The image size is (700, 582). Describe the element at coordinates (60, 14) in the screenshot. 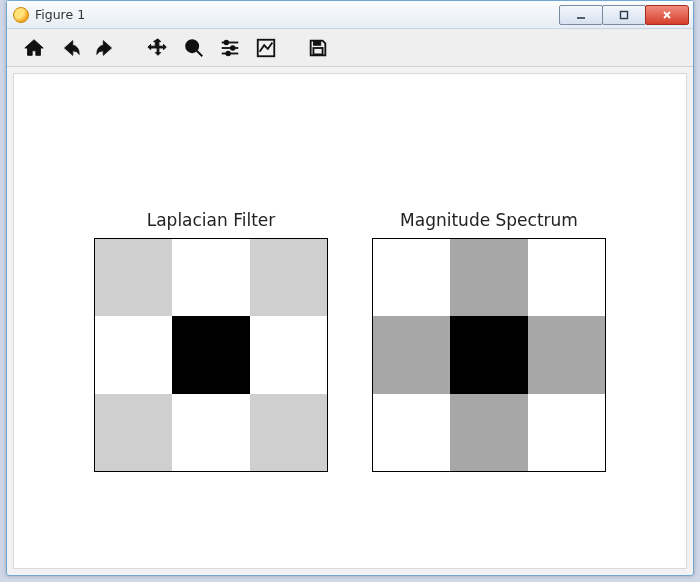

I see `window-title: Figure 1` at that location.